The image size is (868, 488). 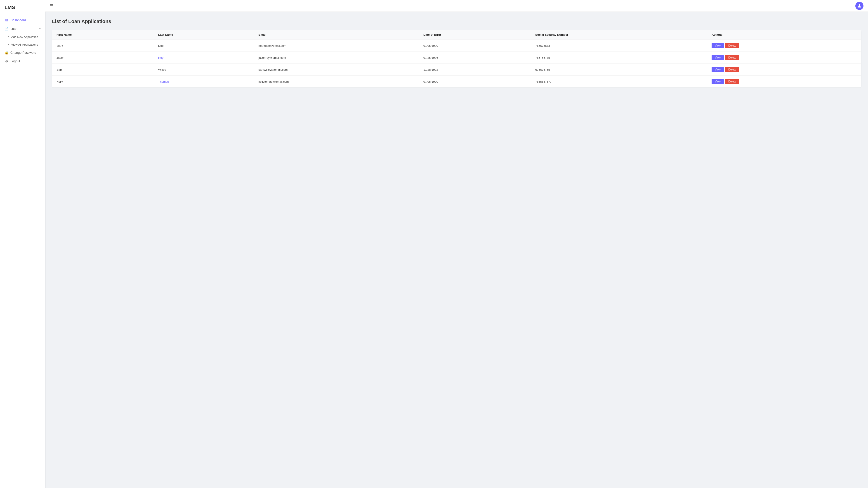 I want to click on table-row: Mark Doe markdoe@email.com 01/05/1990 76…, so click(x=457, y=46).